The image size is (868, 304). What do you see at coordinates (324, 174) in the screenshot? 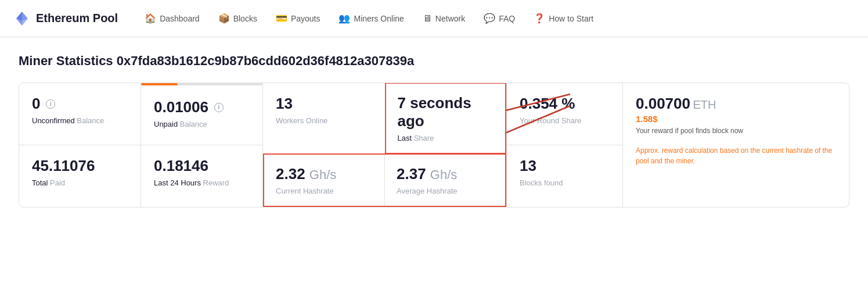
I see `current-hashrate-value: 2.32 Gh/s` at bounding box center [324, 174].